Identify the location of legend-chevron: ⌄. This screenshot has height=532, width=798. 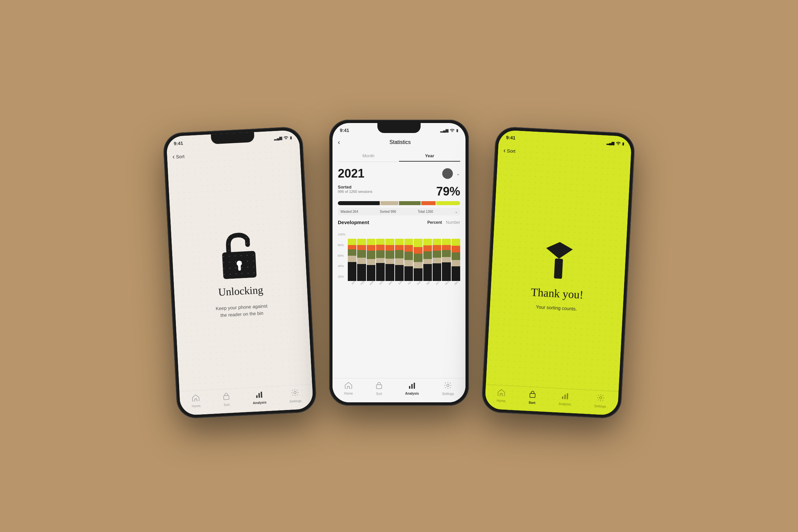
(456, 212).